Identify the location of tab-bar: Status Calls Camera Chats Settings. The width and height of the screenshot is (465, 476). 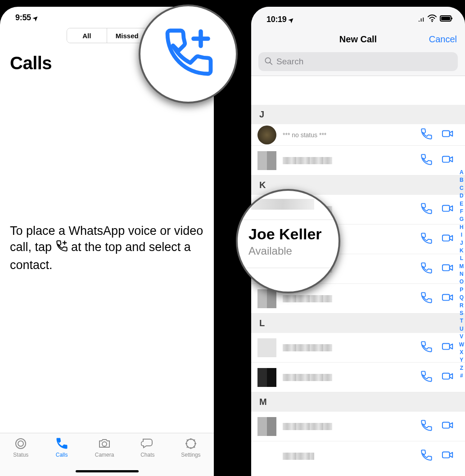
(107, 454).